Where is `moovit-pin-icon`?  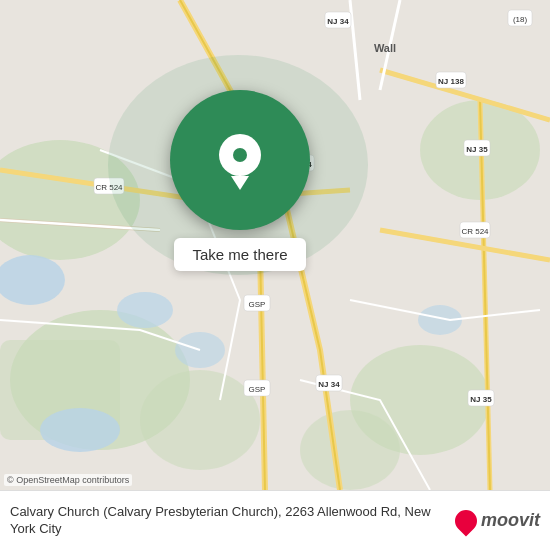
moovit-pin-icon is located at coordinates (466, 520).